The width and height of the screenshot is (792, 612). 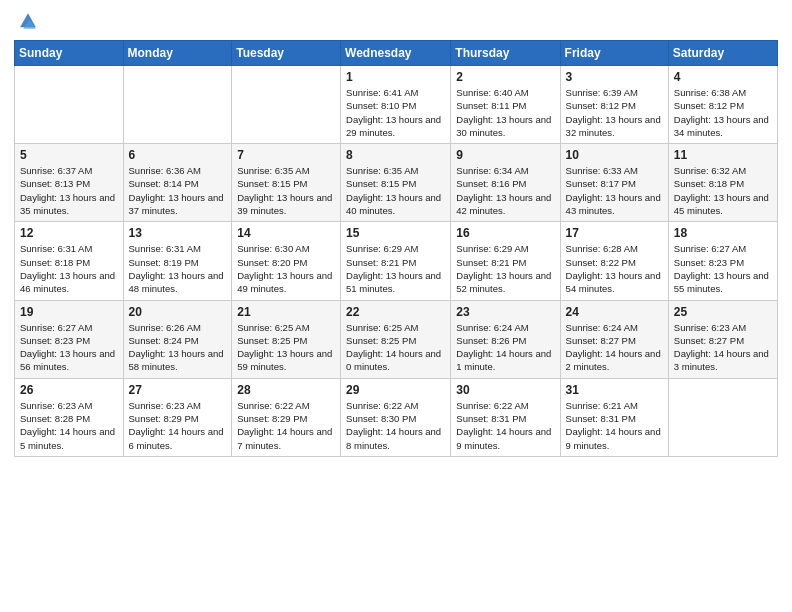 I want to click on day-number: 16, so click(x=505, y=233).